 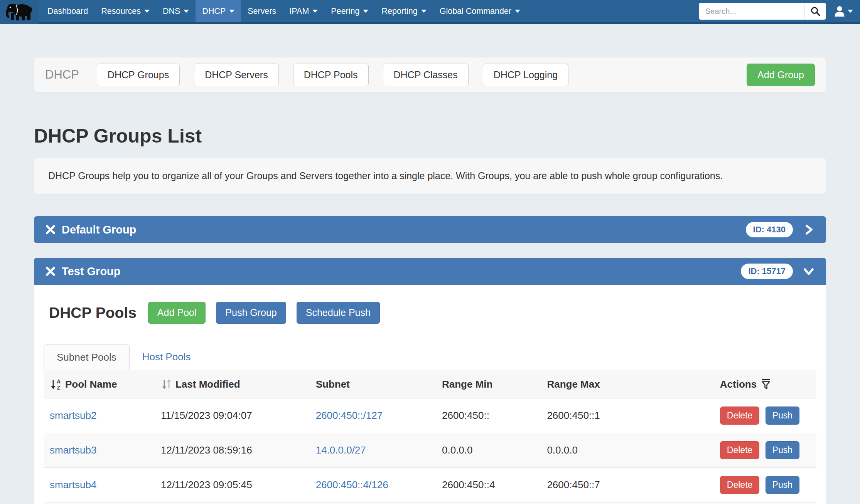 I want to click on group-id-badge: ID: 4130, so click(x=769, y=230).